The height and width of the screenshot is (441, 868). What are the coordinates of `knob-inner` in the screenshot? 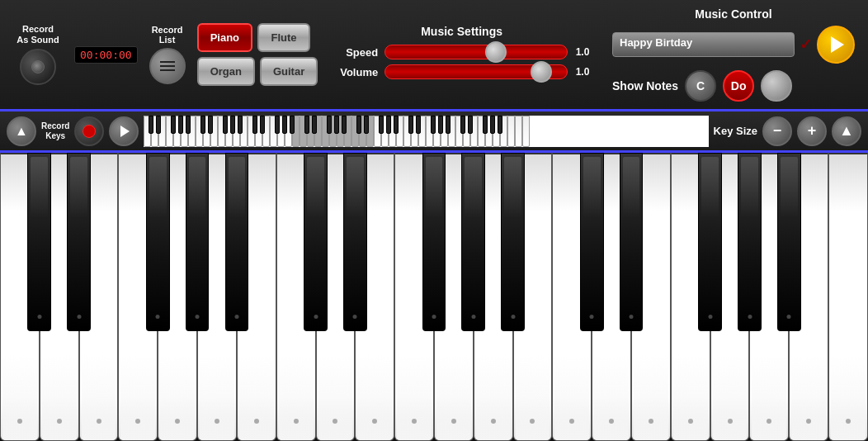 It's located at (38, 67).